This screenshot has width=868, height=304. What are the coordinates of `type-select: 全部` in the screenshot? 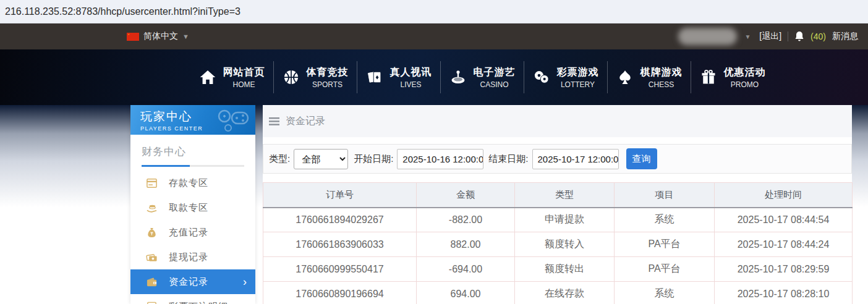 It's located at (321, 159).